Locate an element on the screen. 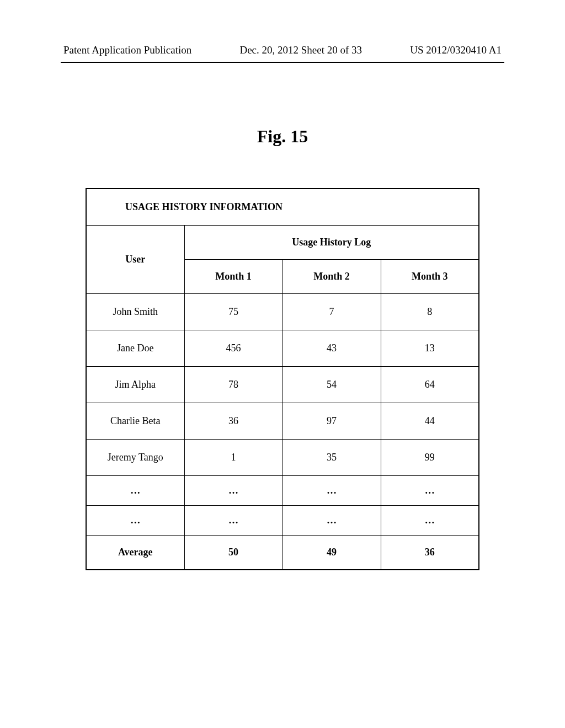 The width and height of the screenshot is (565, 728). table-row-average: Average 50 49 36 is located at coordinates (282, 553).